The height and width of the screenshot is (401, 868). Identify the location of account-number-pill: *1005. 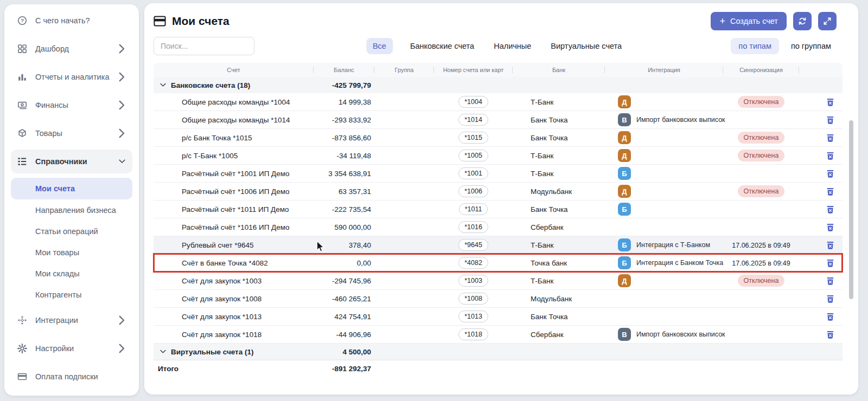
(473, 156).